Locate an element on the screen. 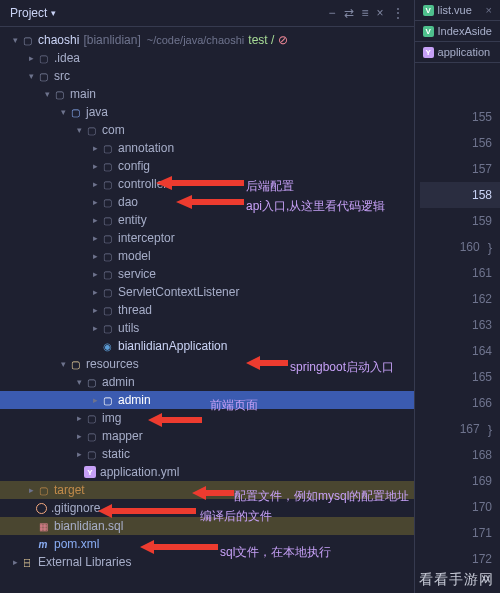 The height and width of the screenshot is (593, 500). tree-pkg: ▸▢static is located at coordinates (207, 454).